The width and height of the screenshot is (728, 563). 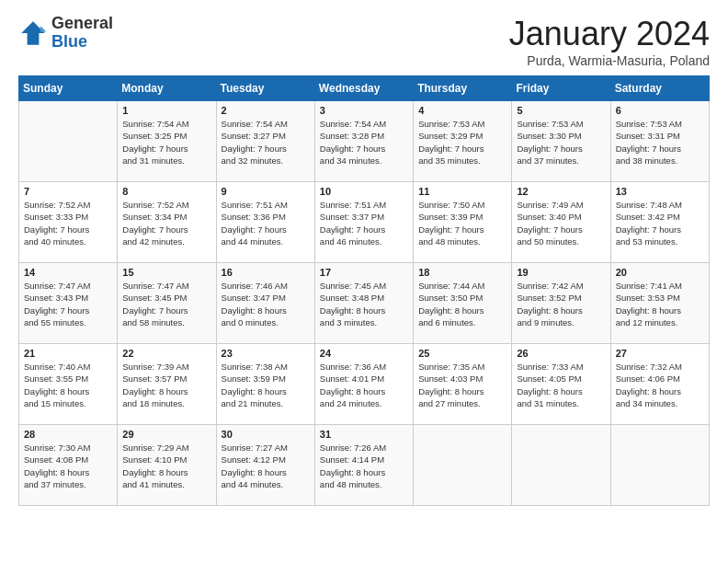 What do you see at coordinates (561, 385) in the screenshot?
I see `calendar-cell: 26Sunrise: 7:33 AMSunset: 4:05 PMDayligh…` at bounding box center [561, 385].